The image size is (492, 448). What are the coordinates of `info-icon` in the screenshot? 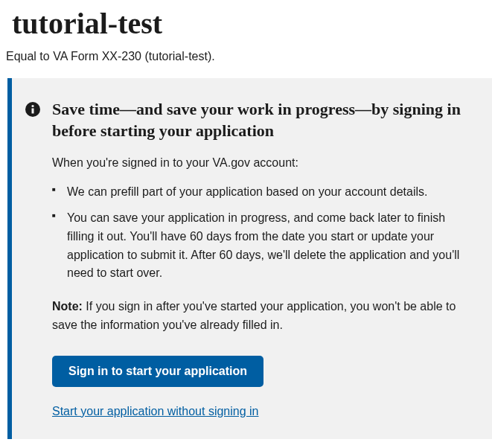 It's located at (33, 109).